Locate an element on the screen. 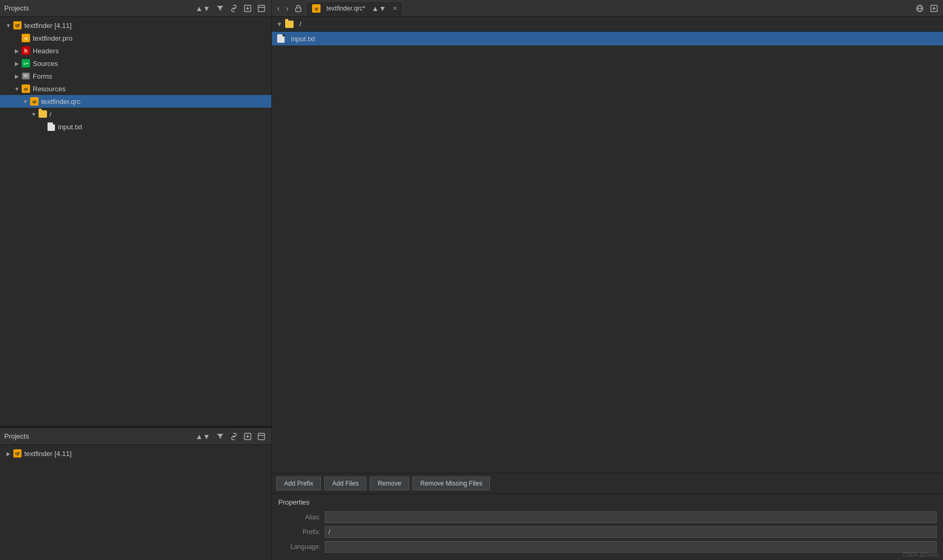 The width and height of the screenshot is (943, 560). tab-qrc-icon: qt is located at coordinates (316, 8).